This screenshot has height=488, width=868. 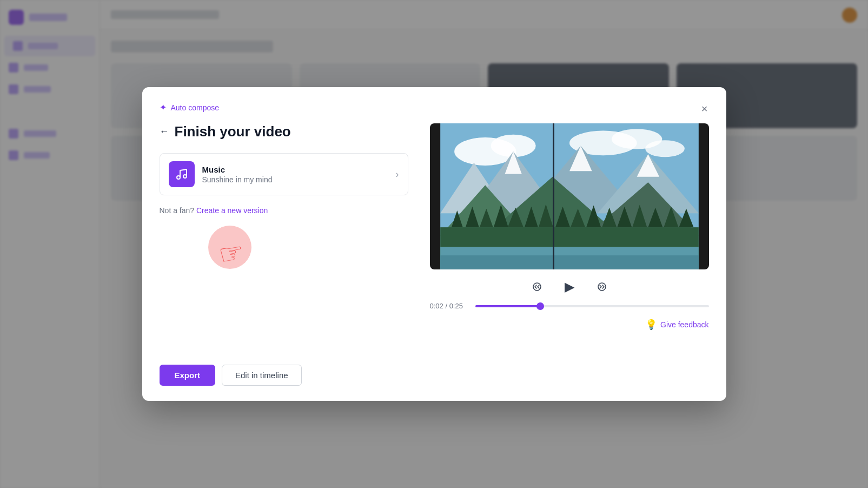 What do you see at coordinates (262, 375) in the screenshot?
I see `edit-timeline-button: Edit in timeline` at bounding box center [262, 375].